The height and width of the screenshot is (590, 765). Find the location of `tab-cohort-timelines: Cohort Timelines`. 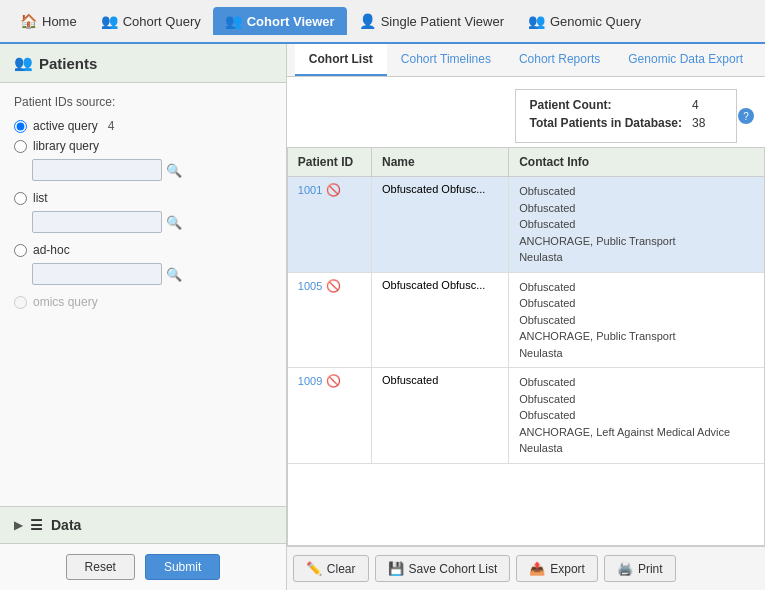

tab-cohort-timelines: Cohort Timelines is located at coordinates (446, 60).